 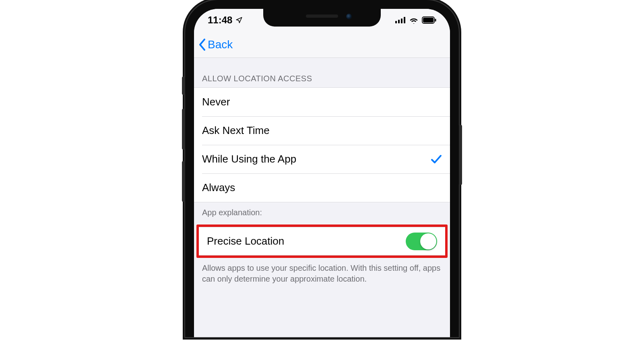 I want to click on nav-bar: Back, so click(x=322, y=45).